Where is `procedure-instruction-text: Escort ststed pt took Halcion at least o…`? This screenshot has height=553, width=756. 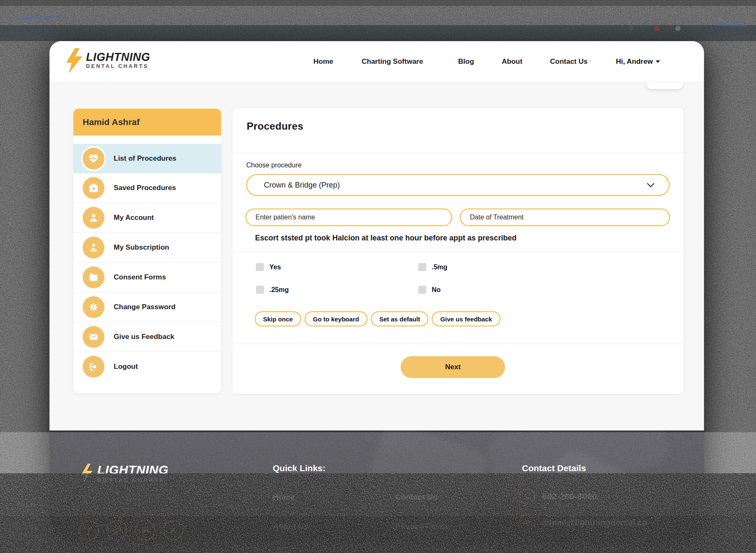
procedure-instruction-text: Escort ststed pt took Halcion at least o… is located at coordinates (386, 238).